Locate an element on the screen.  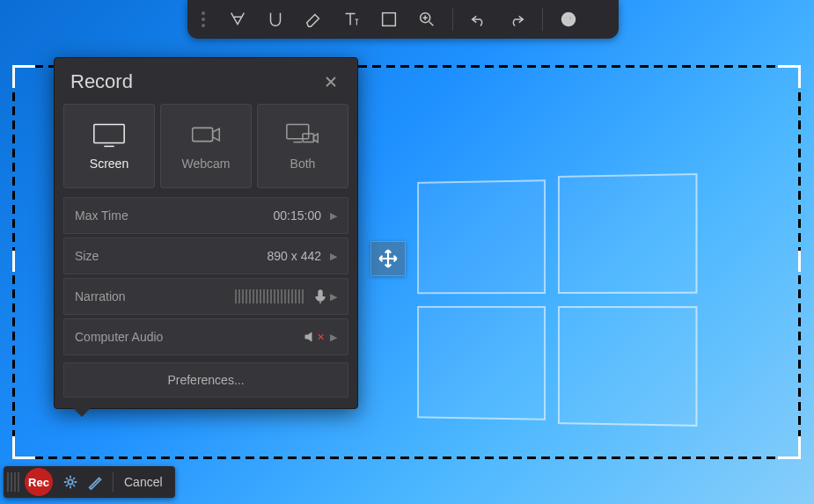
size-value: 890 x 442 is located at coordinates (255, 256).